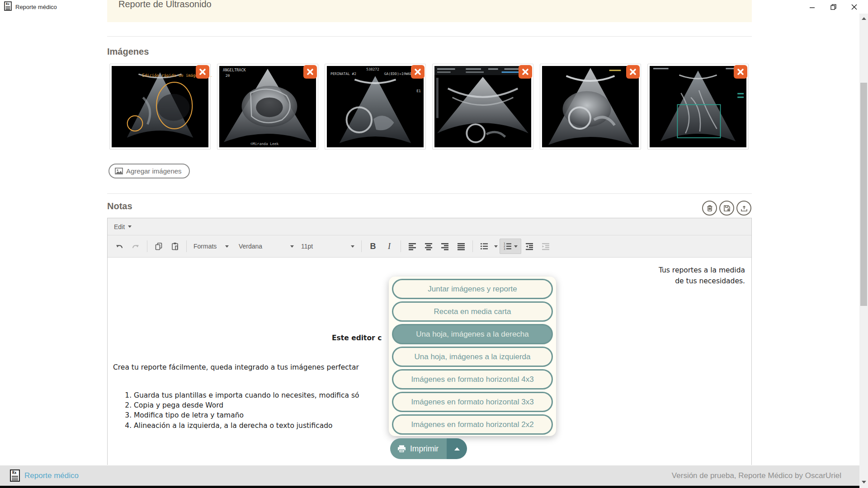 The height and width of the screenshot is (488, 868). I want to click on italic-button: I, so click(389, 246).